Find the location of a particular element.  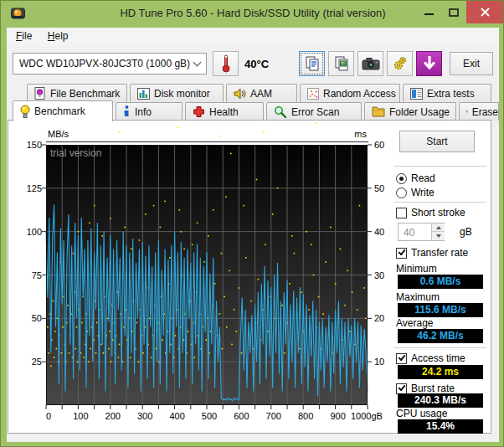

controls-panel: Start Read Write Short stroke 40 is located at coordinates (441, 280).